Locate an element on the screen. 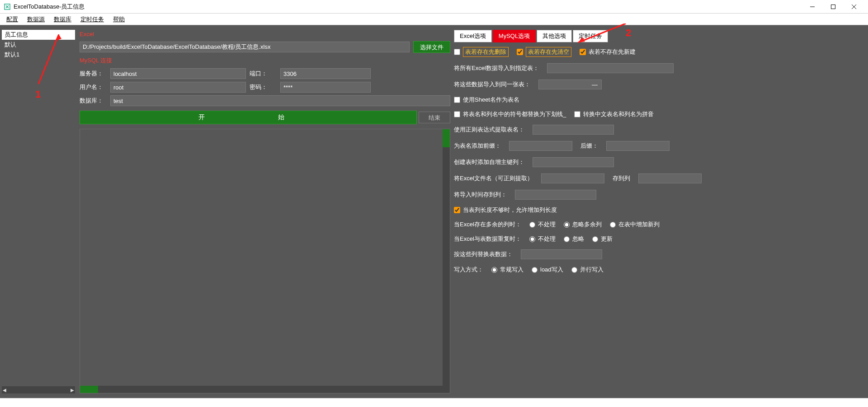  cb-truncate-first is located at coordinates (520, 52).